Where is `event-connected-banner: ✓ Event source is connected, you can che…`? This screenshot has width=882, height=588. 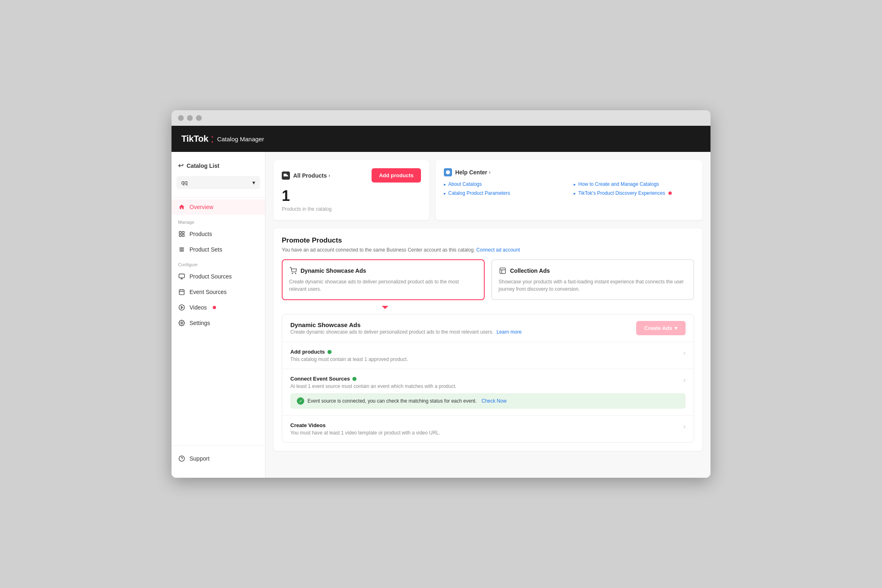 event-connected-banner: ✓ Event source is connected, you can che… is located at coordinates (488, 401).